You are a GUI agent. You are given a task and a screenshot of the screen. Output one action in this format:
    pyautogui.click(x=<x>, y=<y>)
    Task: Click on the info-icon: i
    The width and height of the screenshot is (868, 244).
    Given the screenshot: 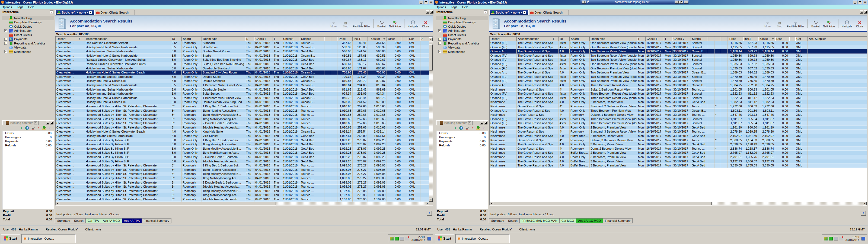 What is the action you would take?
    pyautogui.click(x=50, y=128)
    